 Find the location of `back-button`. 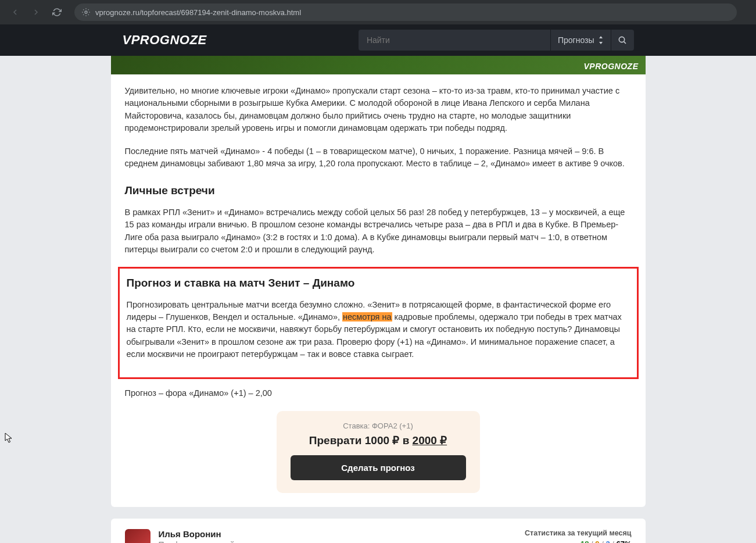

back-button is located at coordinates (15, 12).